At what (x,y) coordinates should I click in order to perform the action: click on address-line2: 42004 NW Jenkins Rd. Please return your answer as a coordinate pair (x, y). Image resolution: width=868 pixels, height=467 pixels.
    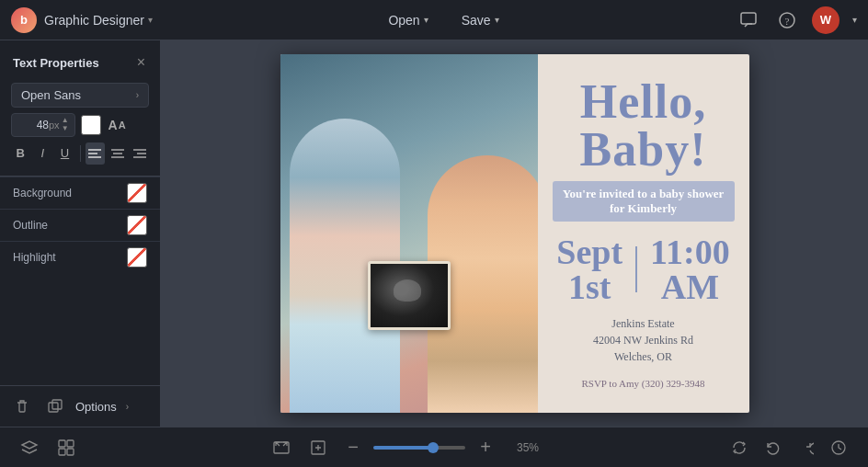
    Looking at the image, I should click on (644, 340).